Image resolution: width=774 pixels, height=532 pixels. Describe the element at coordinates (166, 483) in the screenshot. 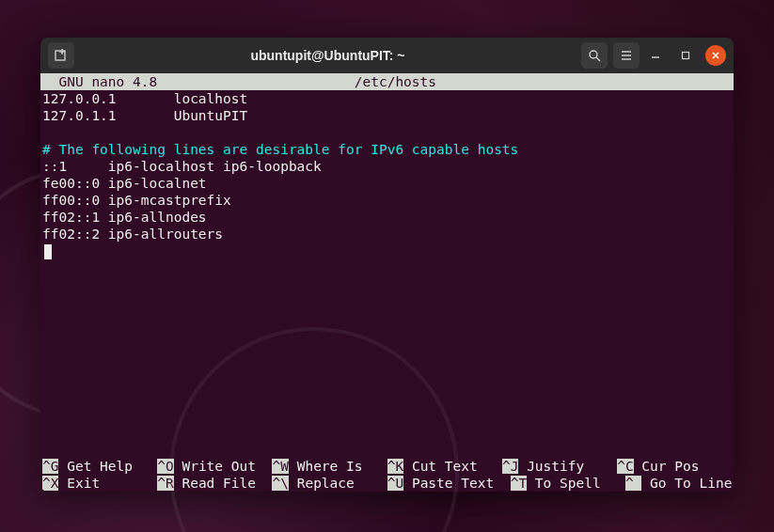

I see `shortcut-key: ^R` at that location.